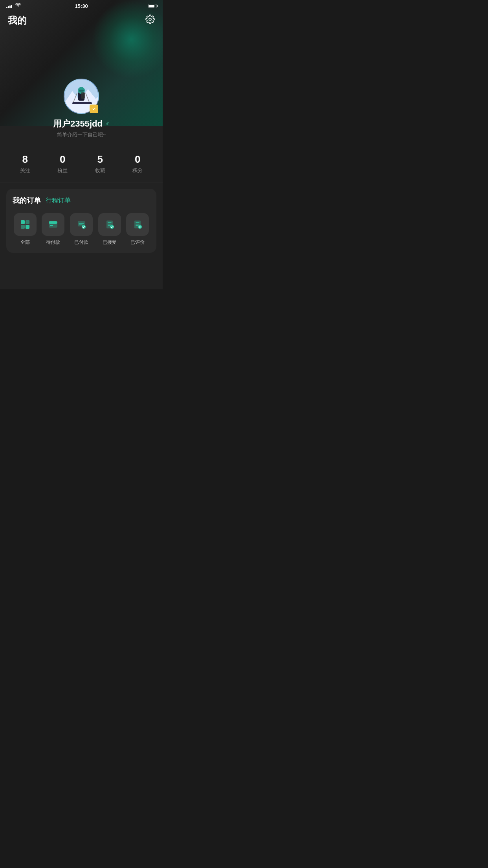 This screenshot has width=488, height=868. Describe the element at coordinates (25, 242) in the screenshot. I see `order-all-label: 全部` at that location.